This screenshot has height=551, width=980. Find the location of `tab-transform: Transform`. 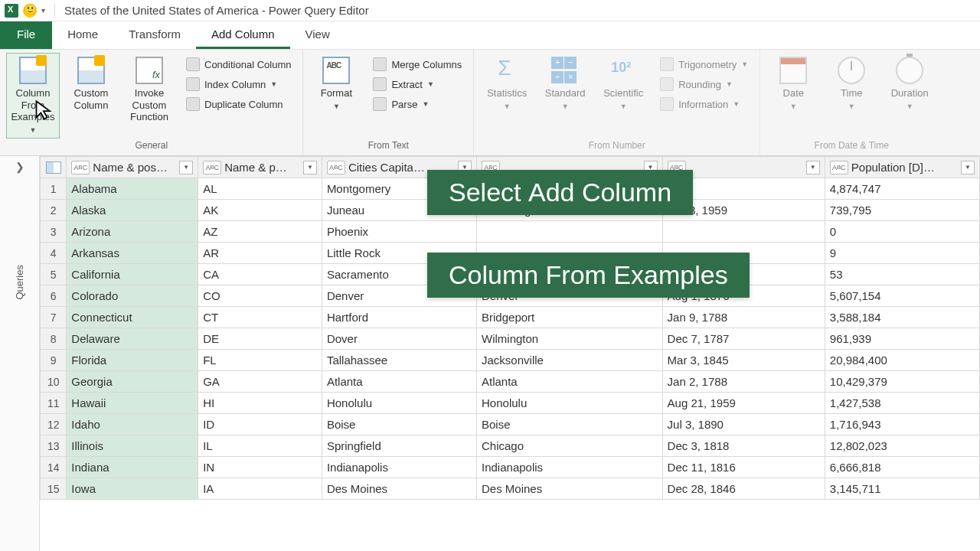

tab-transform: Transform is located at coordinates (155, 35).